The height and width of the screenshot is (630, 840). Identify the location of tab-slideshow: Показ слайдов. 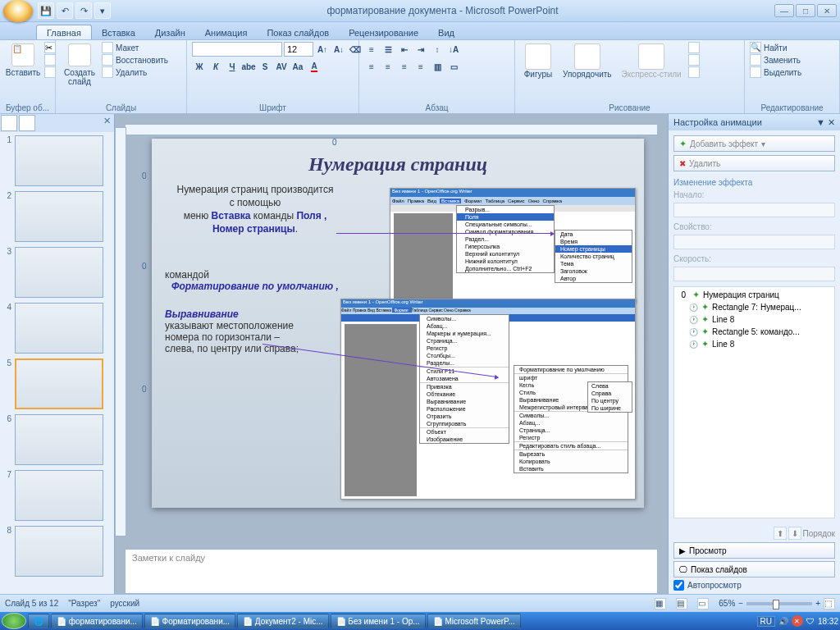
(298, 33).